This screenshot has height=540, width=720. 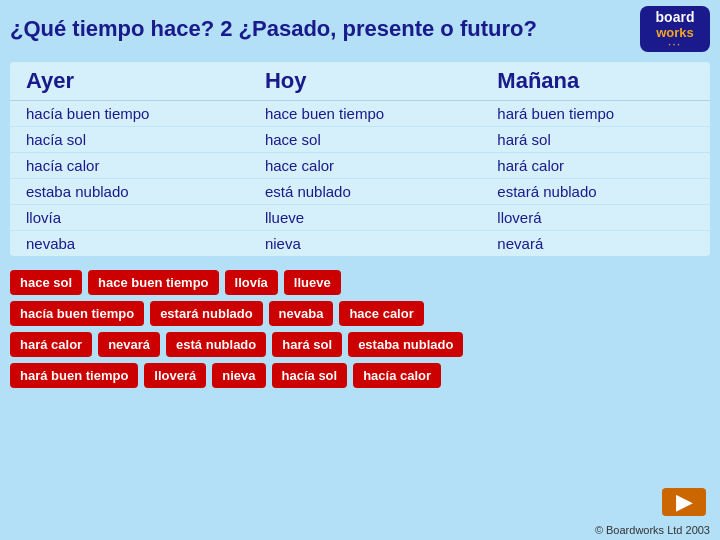 What do you see at coordinates (360, 166) in the screenshot?
I see `table-row: hacía calorhace calorhará calor` at bounding box center [360, 166].